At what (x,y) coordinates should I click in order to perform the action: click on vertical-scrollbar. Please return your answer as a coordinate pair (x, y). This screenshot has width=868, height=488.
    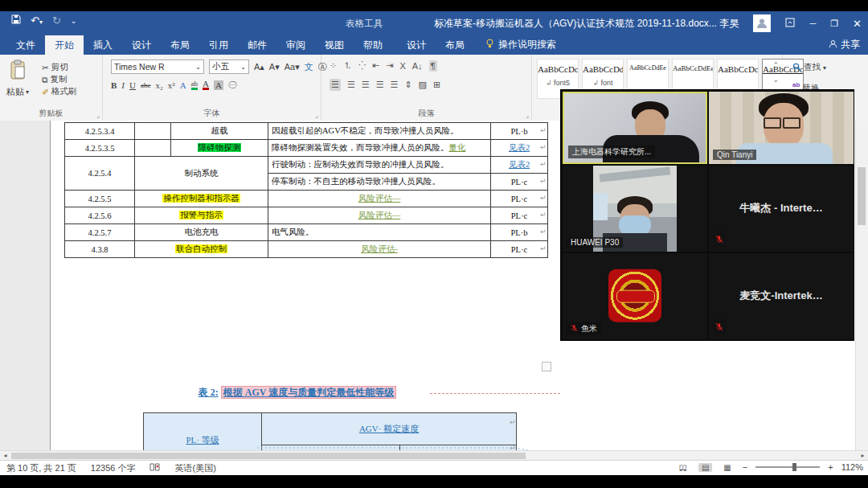
    Looking at the image, I should click on (862, 285).